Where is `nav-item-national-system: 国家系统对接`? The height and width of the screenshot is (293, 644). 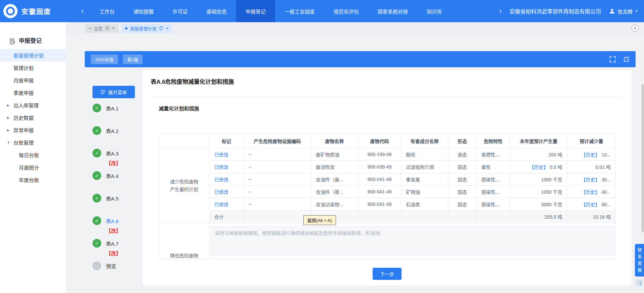 nav-item-national-system: 国家系统对接 is located at coordinates (393, 11).